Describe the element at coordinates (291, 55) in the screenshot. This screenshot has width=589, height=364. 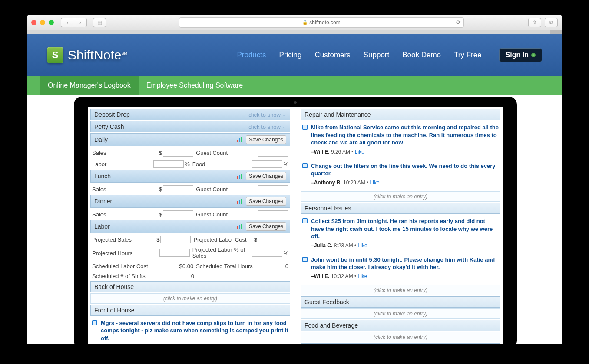
I see `nav-pricing: Pricing` at that location.